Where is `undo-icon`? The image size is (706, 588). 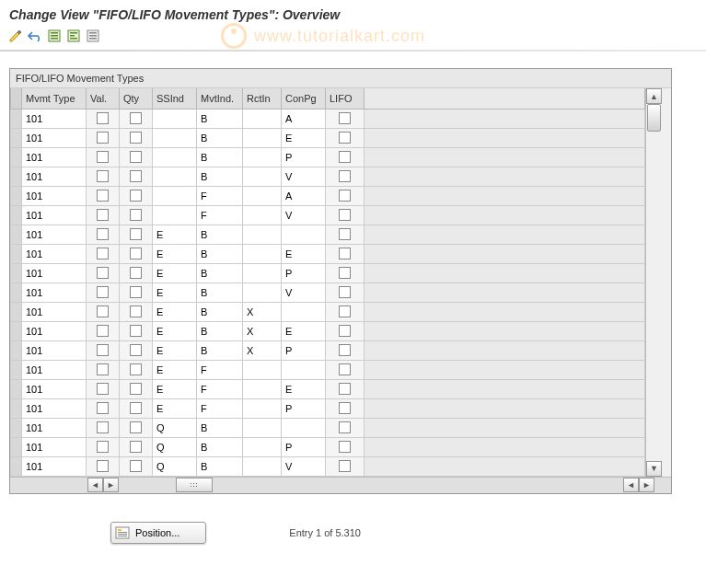
undo-icon is located at coordinates (35, 36).